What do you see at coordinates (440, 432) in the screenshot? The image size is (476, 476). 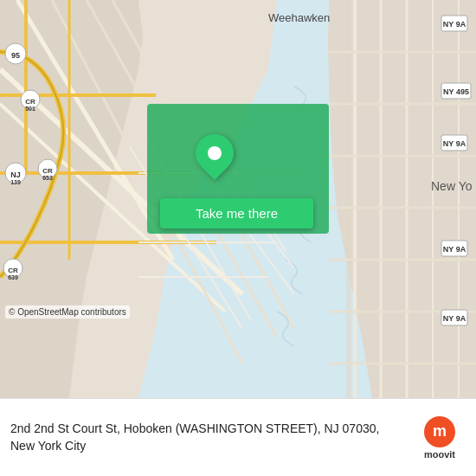 I see `moovit-icon: m` at bounding box center [440, 432].